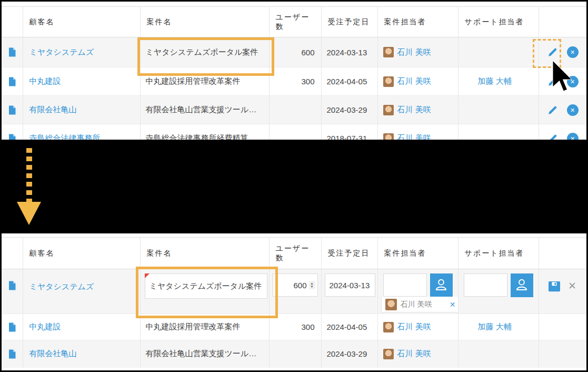 This screenshot has width=588, height=372. I want to click on case-cell: 中丸建設採用管理改革案件, so click(204, 327).